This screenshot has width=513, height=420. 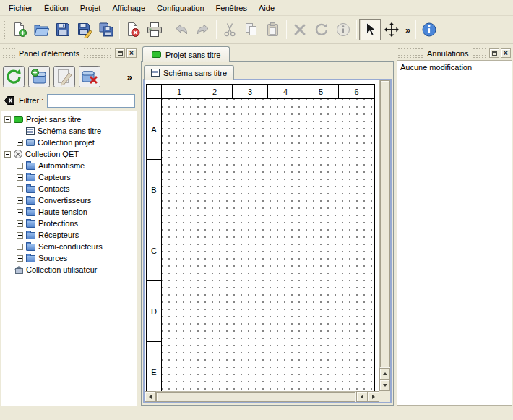 What do you see at coordinates (155, 30) in the screenshot?
I see `print-button` at bounding box center [155, 30].